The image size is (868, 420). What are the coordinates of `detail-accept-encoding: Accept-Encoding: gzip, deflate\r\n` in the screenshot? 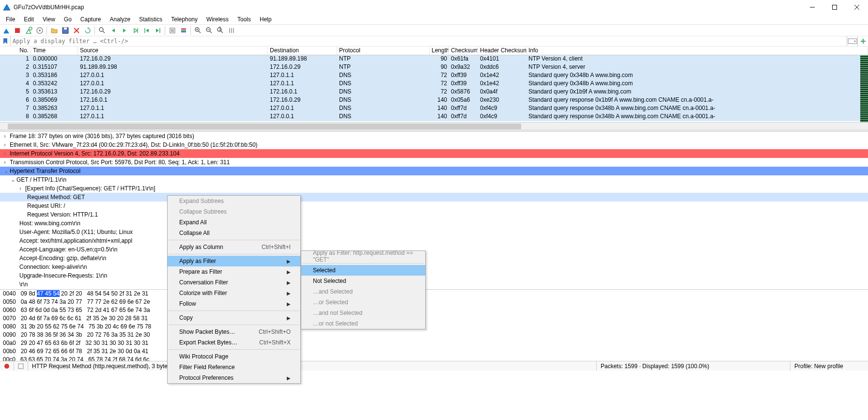 It's located at (63, 258).